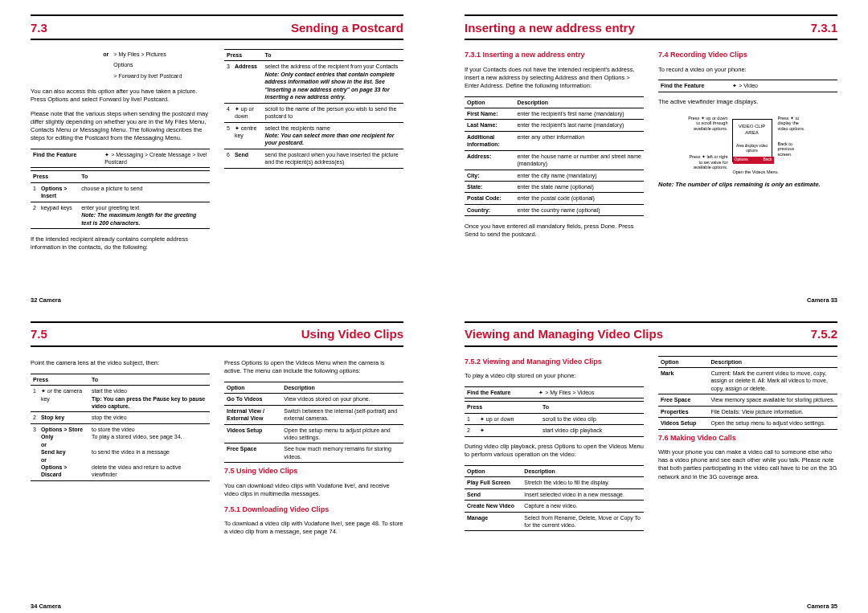 This screenshot has width=868, height=613. I want to click on subhead: 7.6 Making Video Calls, so click(747, 438).